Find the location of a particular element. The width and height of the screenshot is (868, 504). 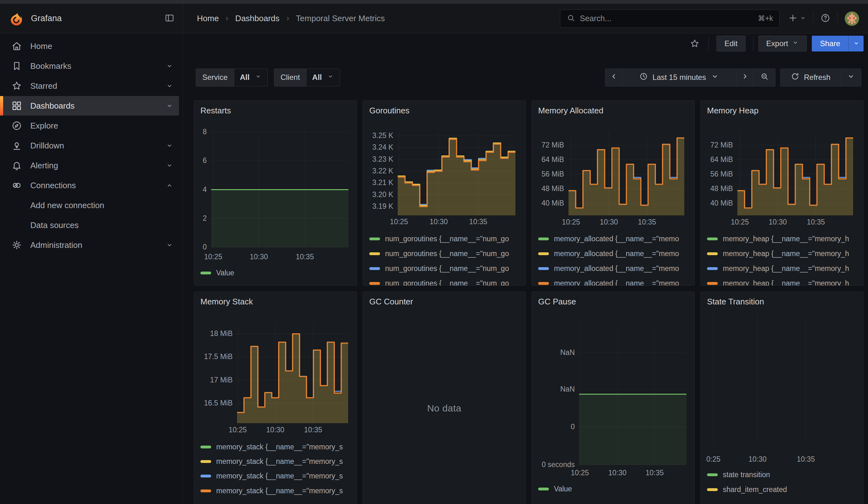

legend-item: state transition is located at coordinates (738, 475).